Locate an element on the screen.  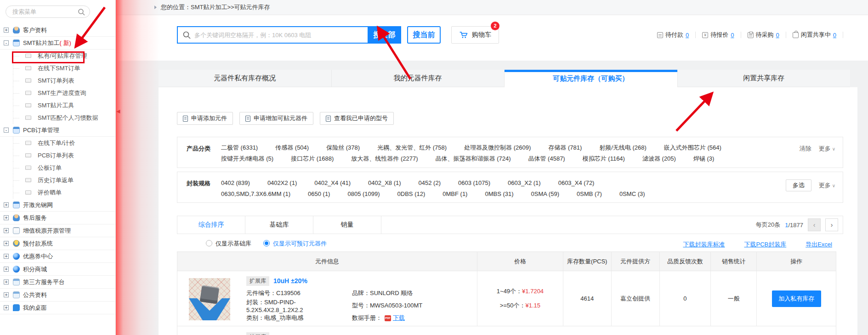
category-chip: 光耦、发光管、红外 (758) is located at coordinates (412, 148).